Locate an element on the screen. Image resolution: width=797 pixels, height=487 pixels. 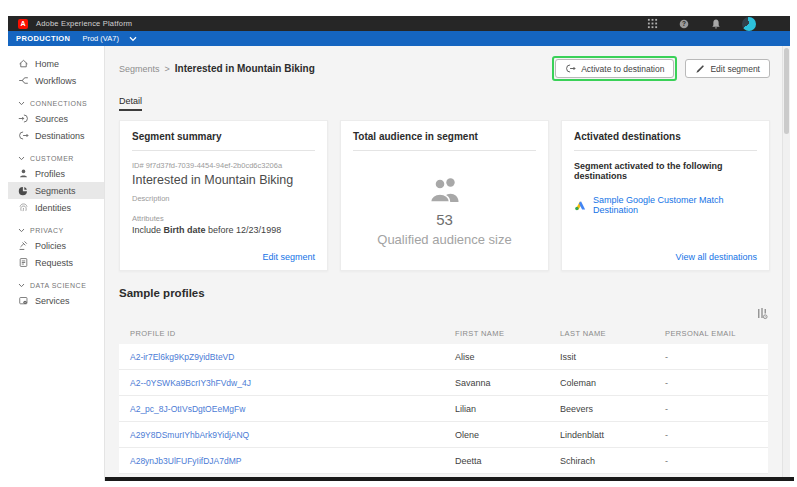
column-header-last-name: LAST NAME is located at coordinates (612, 334).